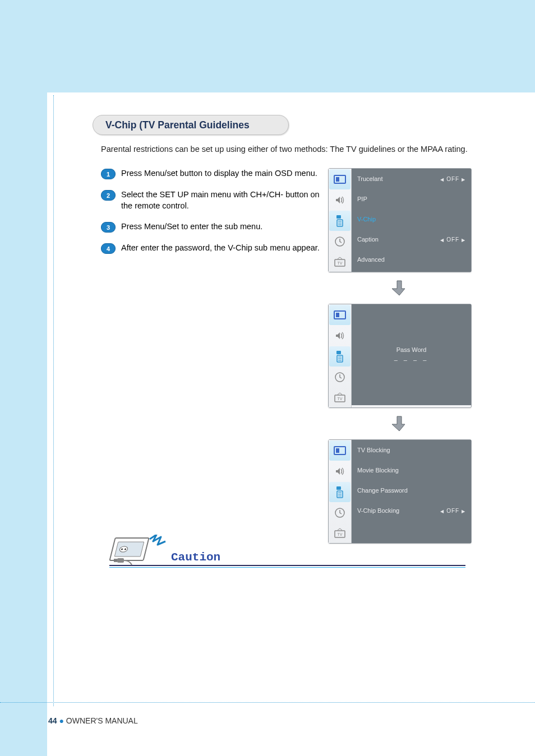 The height and width of the screenshot is (756, 535). What do you see at coordinates (412, 470) in the screenshot?
I see `osd-menu-item: Movie Blocking` at bounding box center [412, 470].